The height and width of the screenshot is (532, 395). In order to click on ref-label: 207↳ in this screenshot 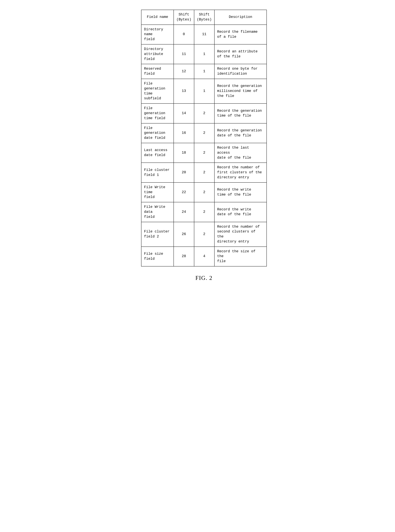, I will do `click(134, 91)`.